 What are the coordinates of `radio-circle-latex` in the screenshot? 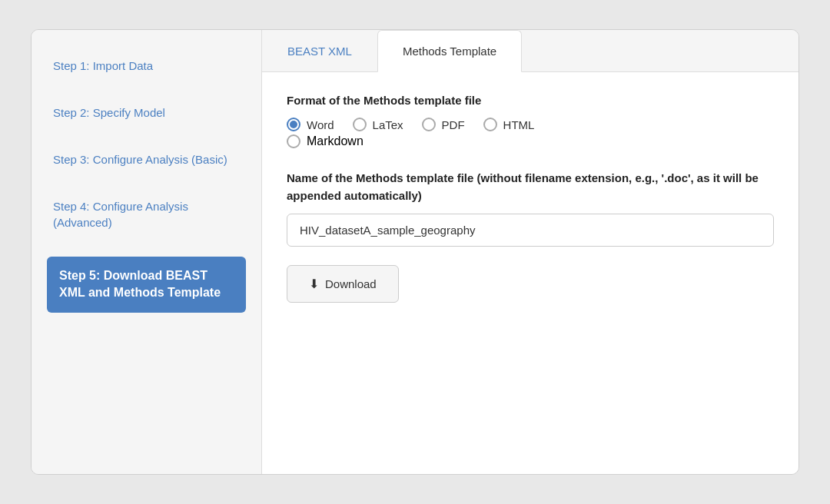 It's located at (360, 124).